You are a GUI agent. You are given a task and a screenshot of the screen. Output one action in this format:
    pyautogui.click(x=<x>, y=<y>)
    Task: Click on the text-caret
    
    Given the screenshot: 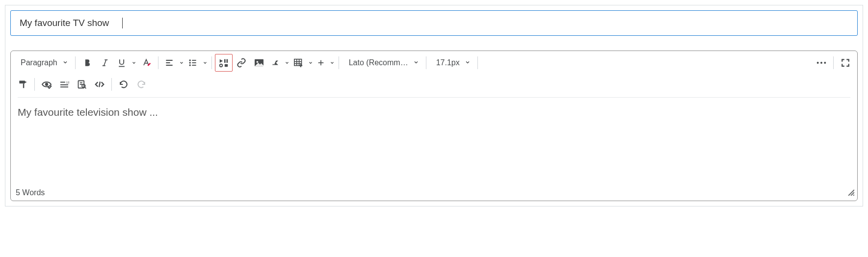 What is the action you would take?
    pyautogui.click(x=123, y=23)
    